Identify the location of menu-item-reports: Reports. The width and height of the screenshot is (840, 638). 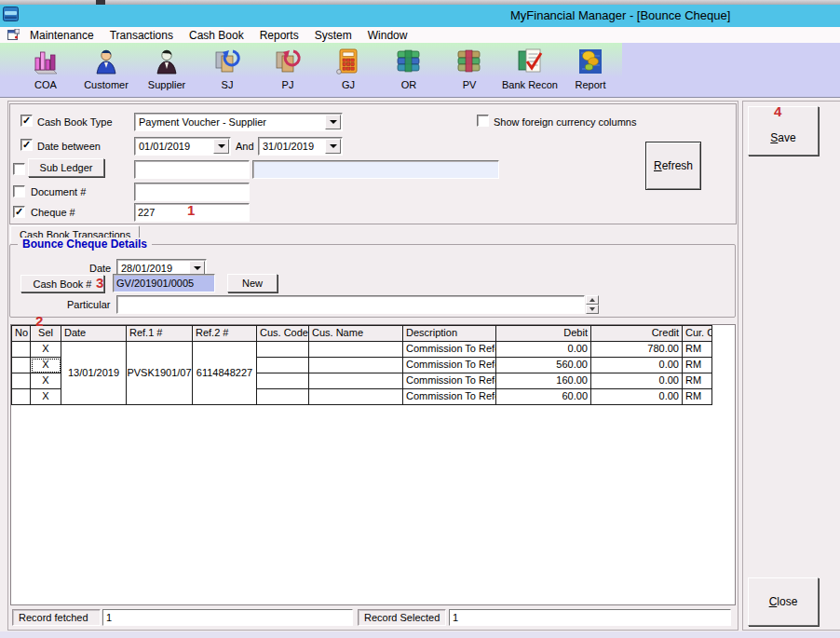
(279, 35).